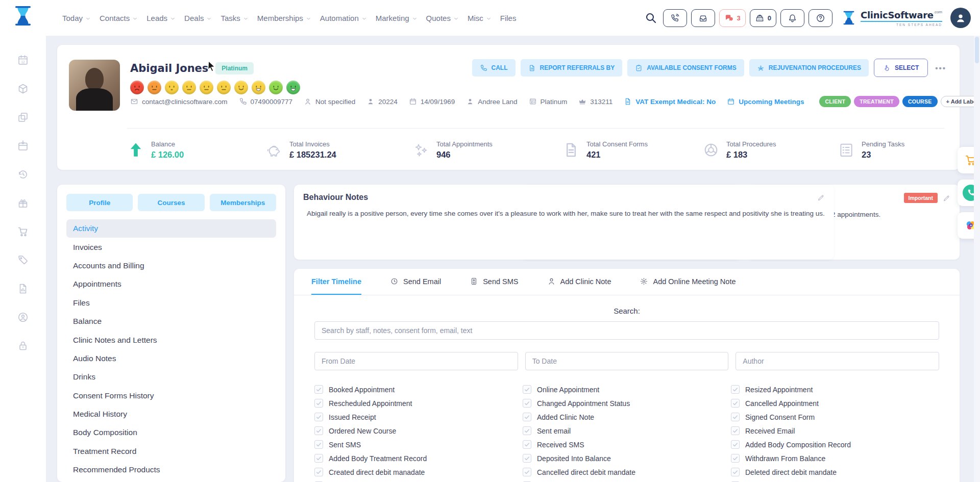  What do you see at coordinates (703, 18) in the screenshot?
I see `inbox-button` at bounding box center [703, 18].